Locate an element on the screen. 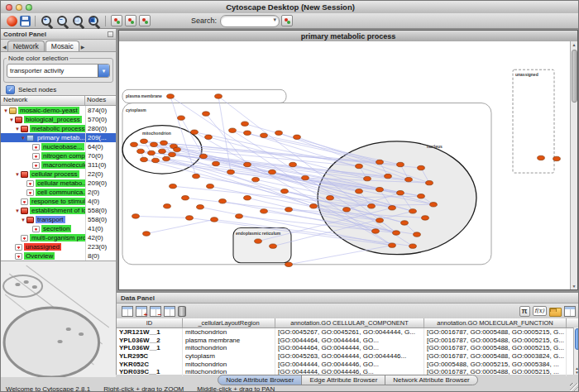 Image resolution: width=579 pixels, height=392 pixels. function-builder-icon: f(x) is located at coordinates (539, 311).